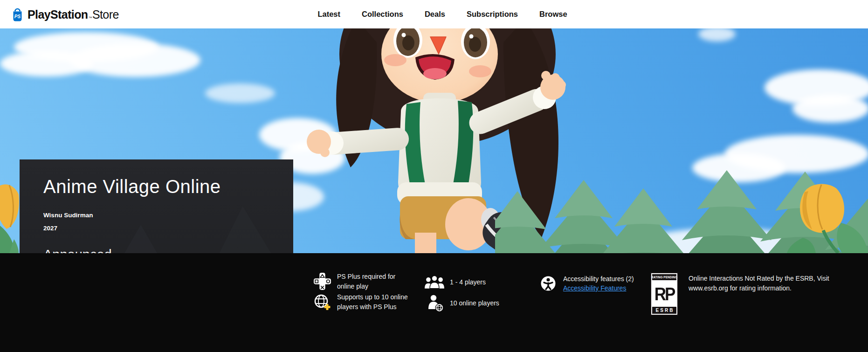 This screenshot has height=352, width=868. I want to click on ps-plus-required-text: PS Plus required for online play, so click(372, 282).